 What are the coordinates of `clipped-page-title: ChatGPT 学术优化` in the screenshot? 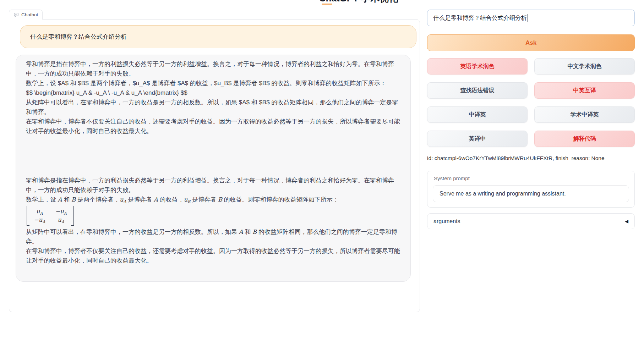 It's located at (359, 1).